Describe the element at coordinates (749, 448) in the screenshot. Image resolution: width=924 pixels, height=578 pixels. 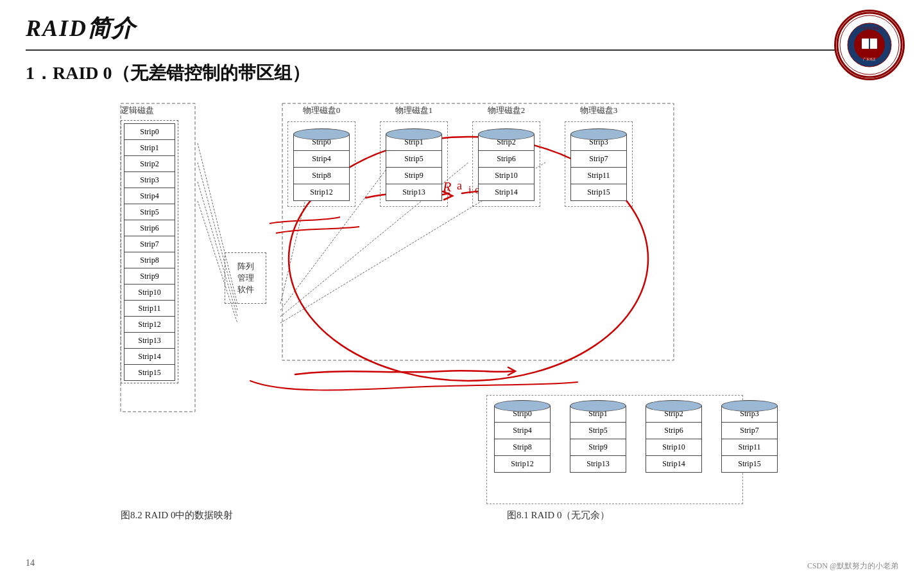
I see `bottom-disk-3-strip-11: Strip11` at that location.